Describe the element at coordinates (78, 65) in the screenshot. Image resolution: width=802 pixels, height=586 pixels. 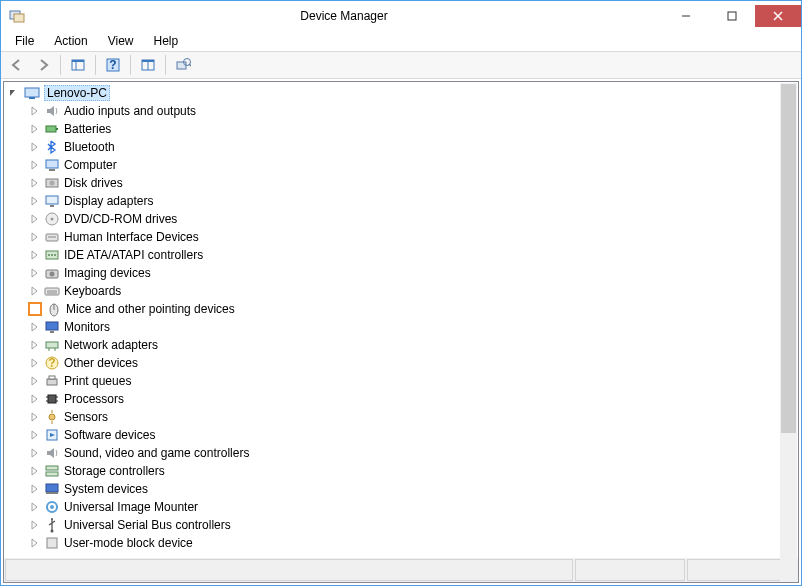
I see `show-hide-tree-button` at that location.